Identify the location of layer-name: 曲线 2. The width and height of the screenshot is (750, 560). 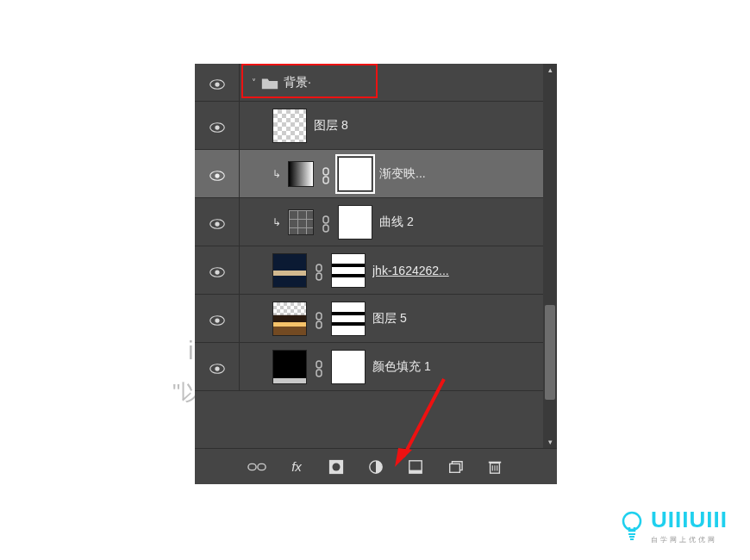
(397, 222).